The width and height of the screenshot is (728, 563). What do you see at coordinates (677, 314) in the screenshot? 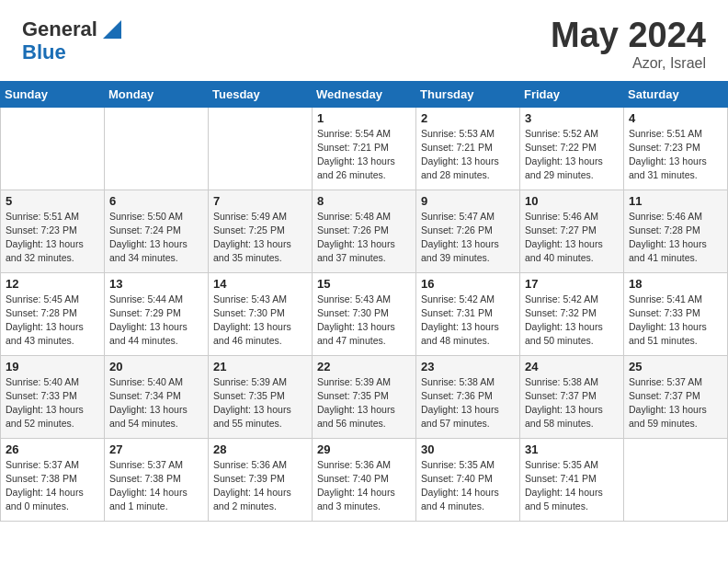
I see `calendar-cell: 18Sunrise: 5:41 AM Sunset: 7:33 PM Dayli…` at bounding box center [677, 314].